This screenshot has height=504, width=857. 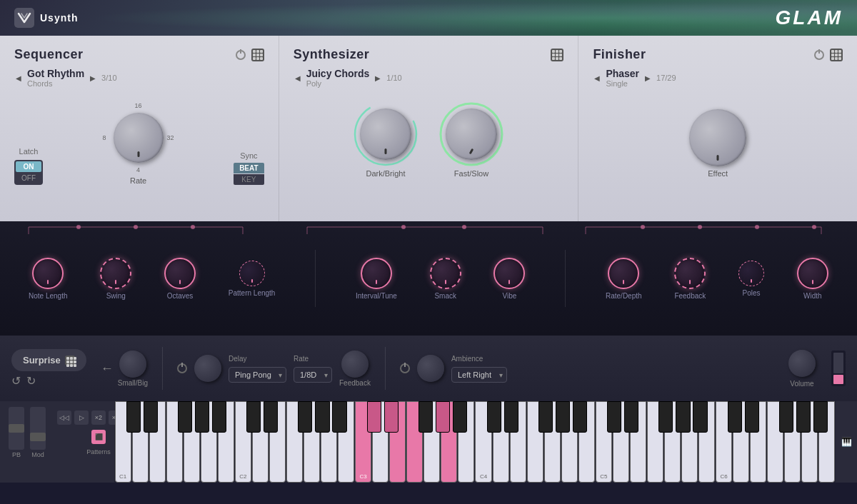 What do you see at coordinates (31, 381) in the screenshot?
I see `redo-button: ↻` at bounding box center [31, 381].